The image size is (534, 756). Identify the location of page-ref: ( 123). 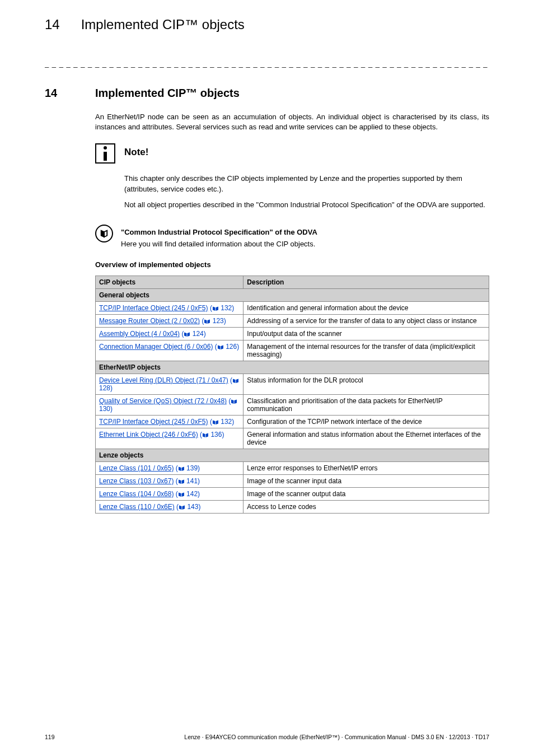
(214, 321).